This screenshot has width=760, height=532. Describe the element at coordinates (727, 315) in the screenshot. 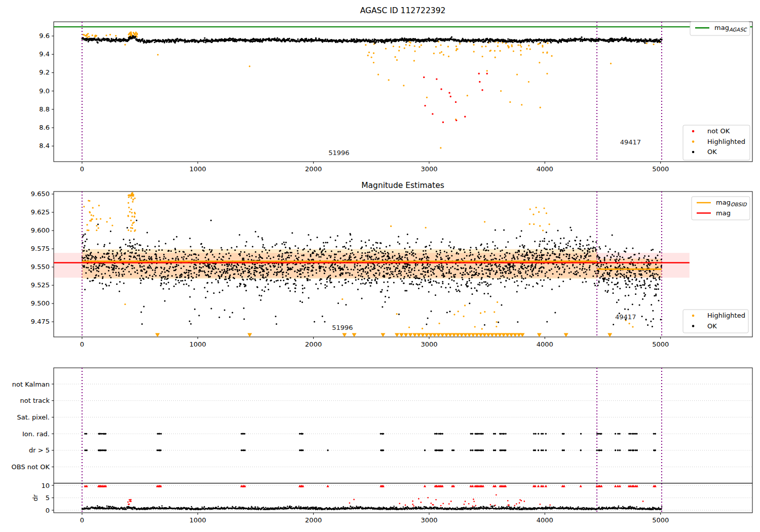

I see `legend-label: Highlighted` at that location.